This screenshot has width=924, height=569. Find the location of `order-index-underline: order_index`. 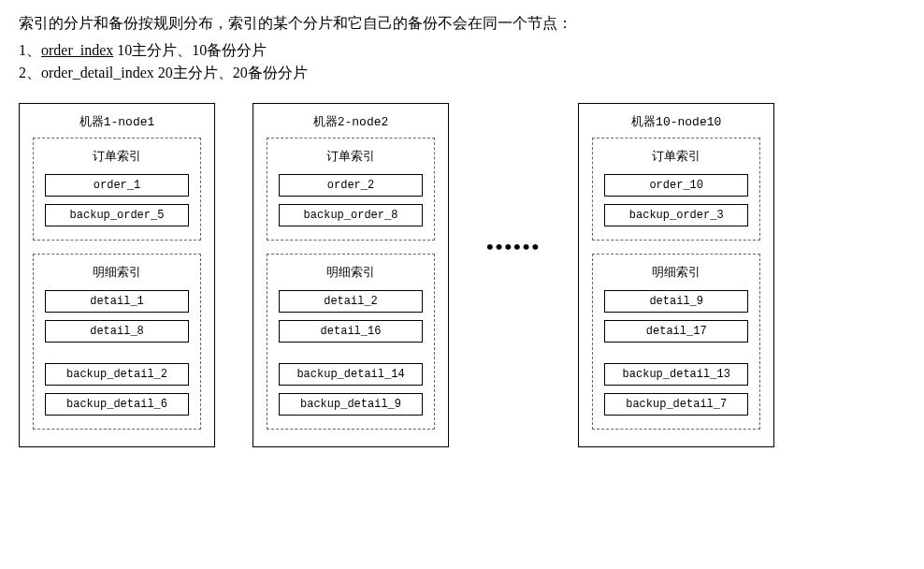

order-index-underline: order_index is located at coordinates (77, 51).